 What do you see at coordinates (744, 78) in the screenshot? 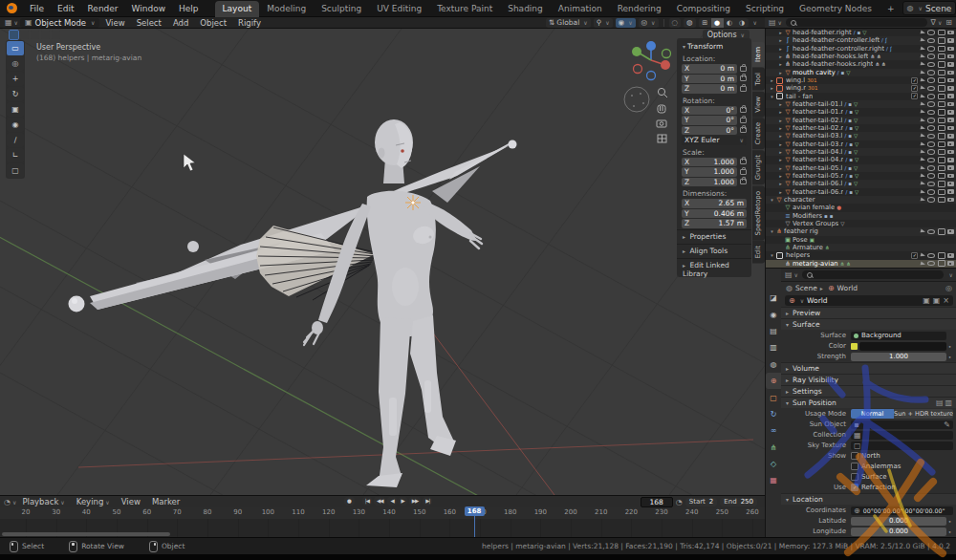
I see `lock-icon` at bounding box center [744, 78].